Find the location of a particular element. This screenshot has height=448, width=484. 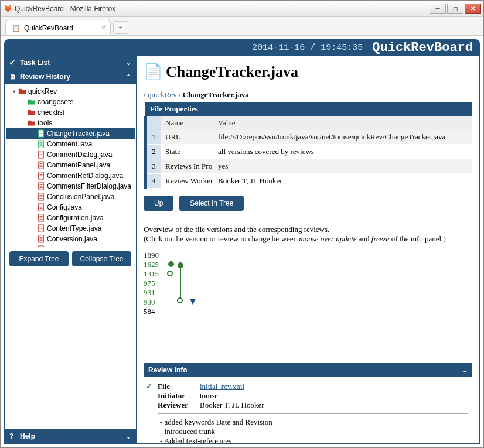

review-note: added keywords Date and Revision is located at coordinates (314, 422).